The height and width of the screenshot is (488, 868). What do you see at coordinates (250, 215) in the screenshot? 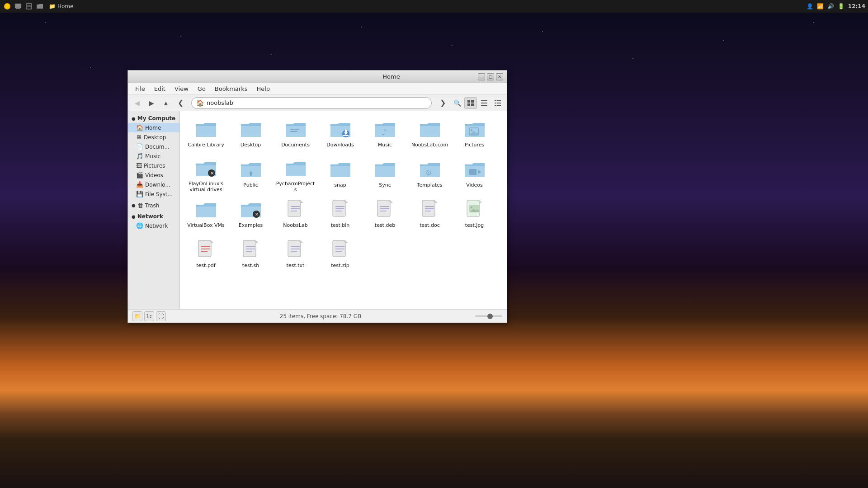
I see `file-item-examples: ✕ Examples` at bounding box center [250, 215].